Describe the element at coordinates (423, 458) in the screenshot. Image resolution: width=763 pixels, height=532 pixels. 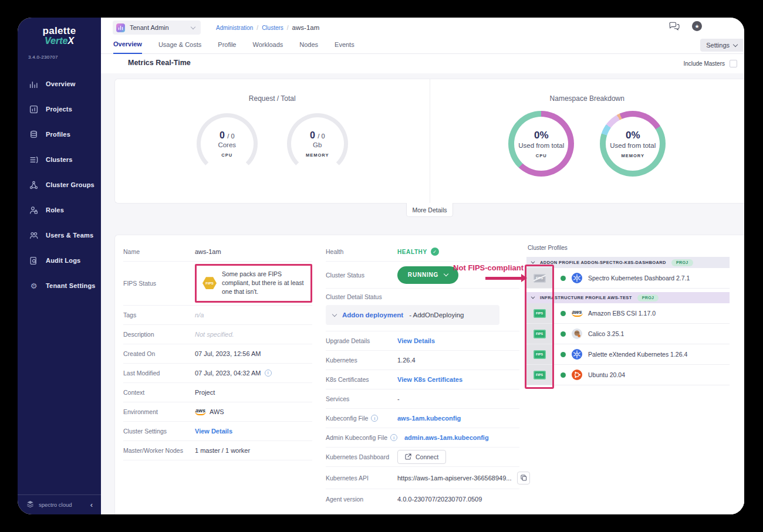
I see `detail-row-kubernetes-dashboard: Kubernetes Dashboard Connect` at that location.